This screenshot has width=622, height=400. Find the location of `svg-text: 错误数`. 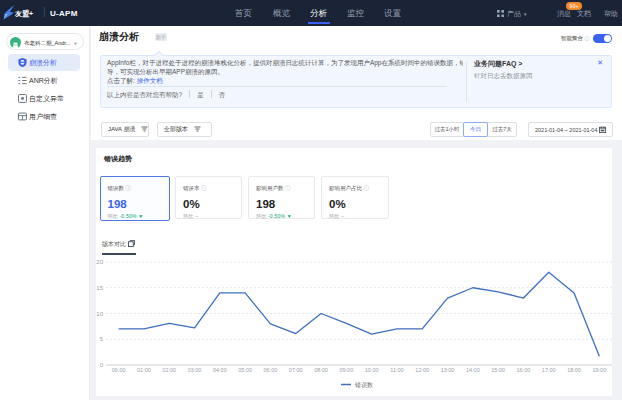

svg-text: 错误数 is located at coordinates (364, 385).